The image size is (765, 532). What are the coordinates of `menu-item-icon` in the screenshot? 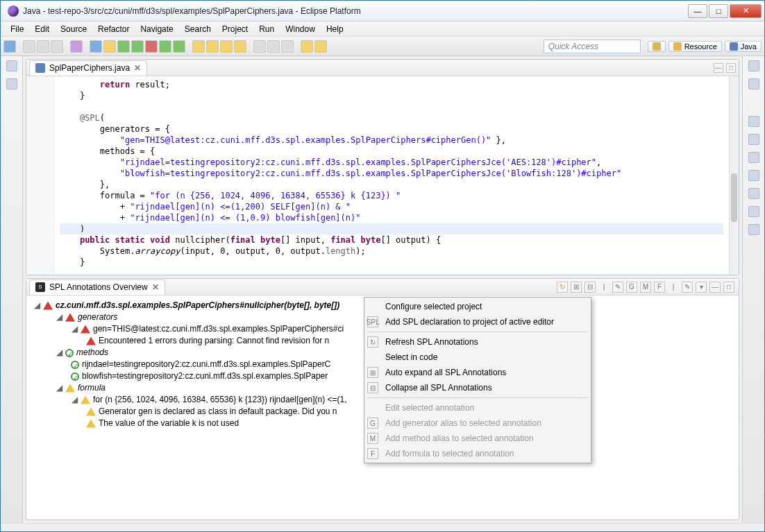 It's located at (373, 307).